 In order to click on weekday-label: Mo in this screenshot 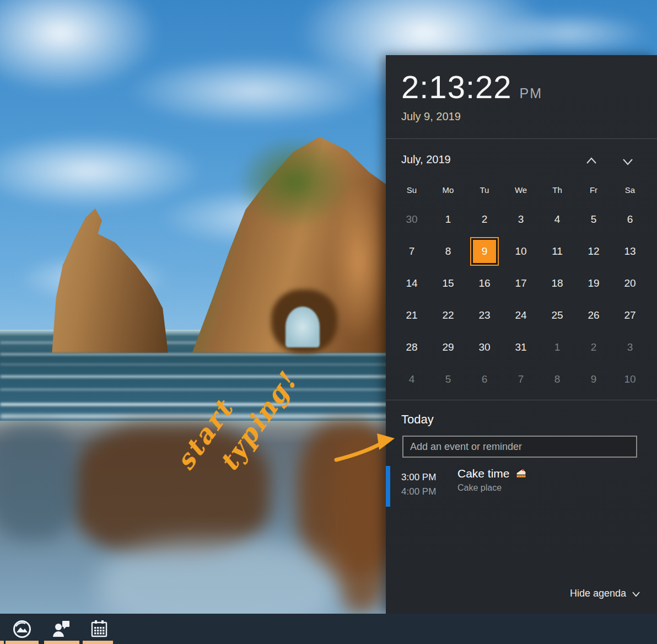, I will do `click(448, 190)`.